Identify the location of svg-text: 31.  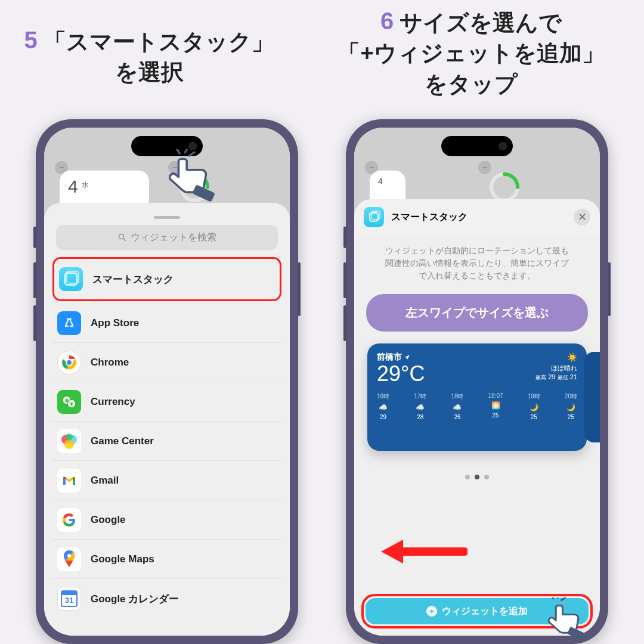
(69, 600).